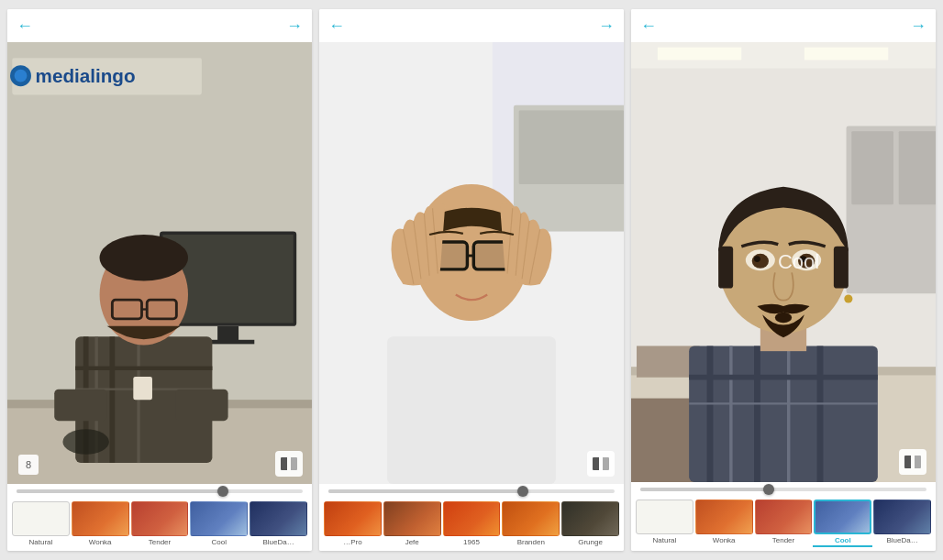 Image resolution: width=943 pixels, height=560 pixels. I want to click on filter-tender: Tender, so click(160, 524).